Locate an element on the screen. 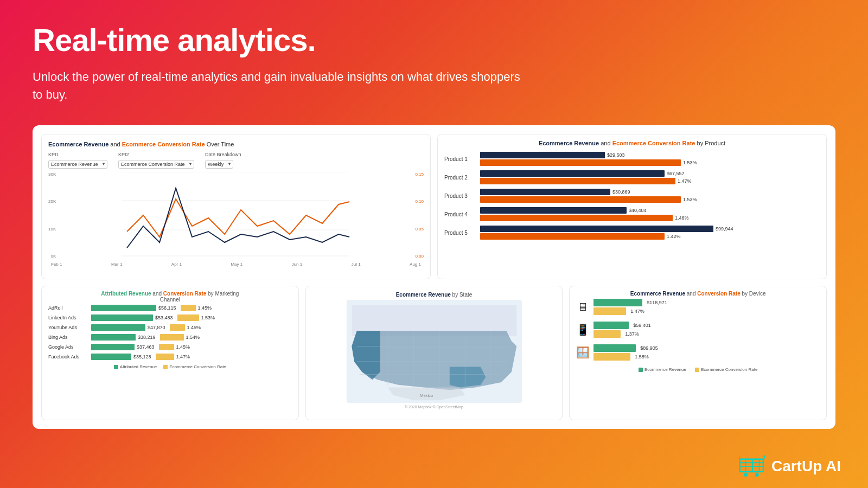 The image size is (868, 488). marketing-legend: Attributed Revenue Ecommerce Conversion … is located at coordinates (170, 367).